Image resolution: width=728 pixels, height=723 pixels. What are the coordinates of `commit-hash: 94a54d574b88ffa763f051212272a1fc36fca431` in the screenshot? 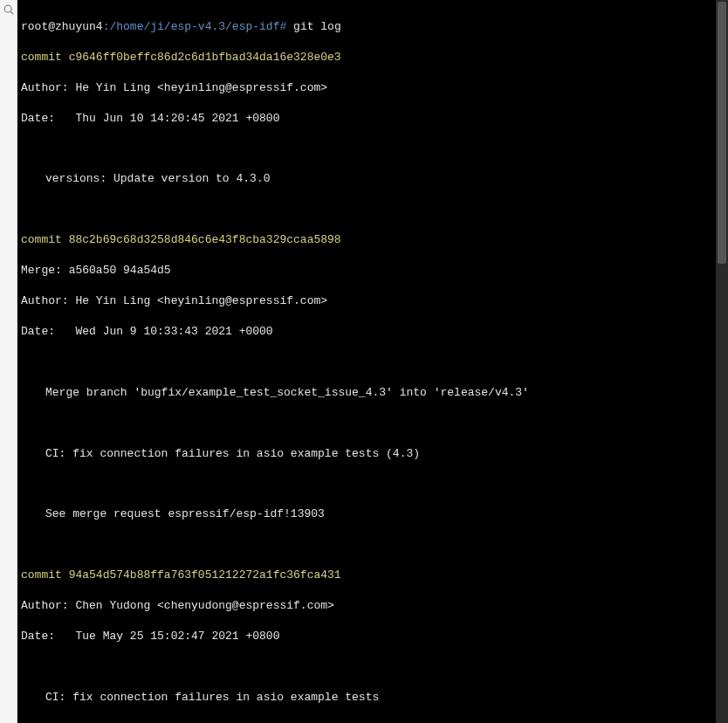 It's located at (205, 575).